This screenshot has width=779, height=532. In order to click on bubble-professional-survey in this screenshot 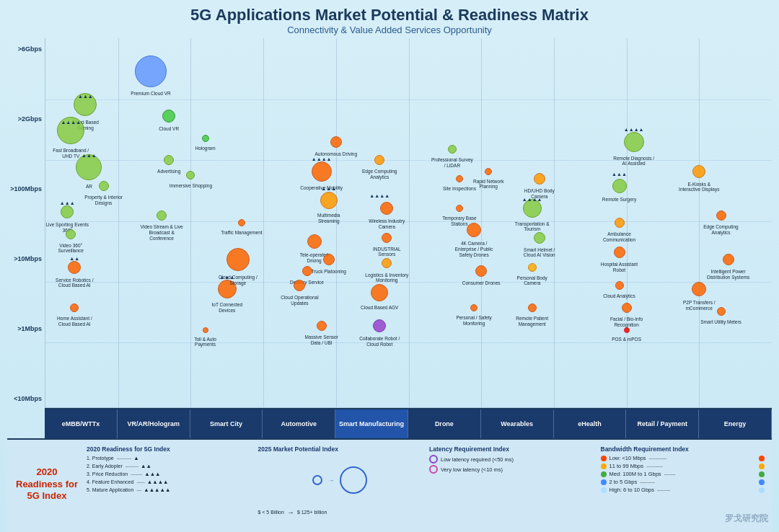, I will do `click(452, 149)`.